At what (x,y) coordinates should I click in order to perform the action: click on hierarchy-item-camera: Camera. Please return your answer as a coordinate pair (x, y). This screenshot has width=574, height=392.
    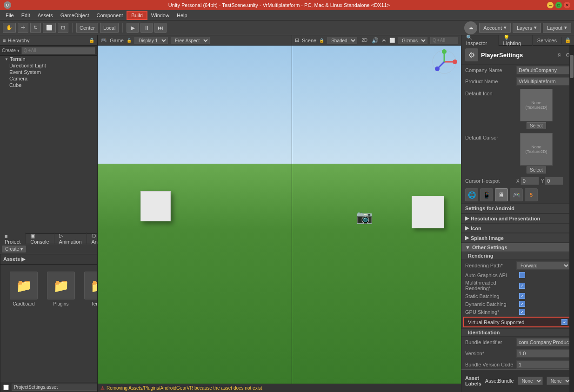
    Looking at the image, I should click on (48, 79).